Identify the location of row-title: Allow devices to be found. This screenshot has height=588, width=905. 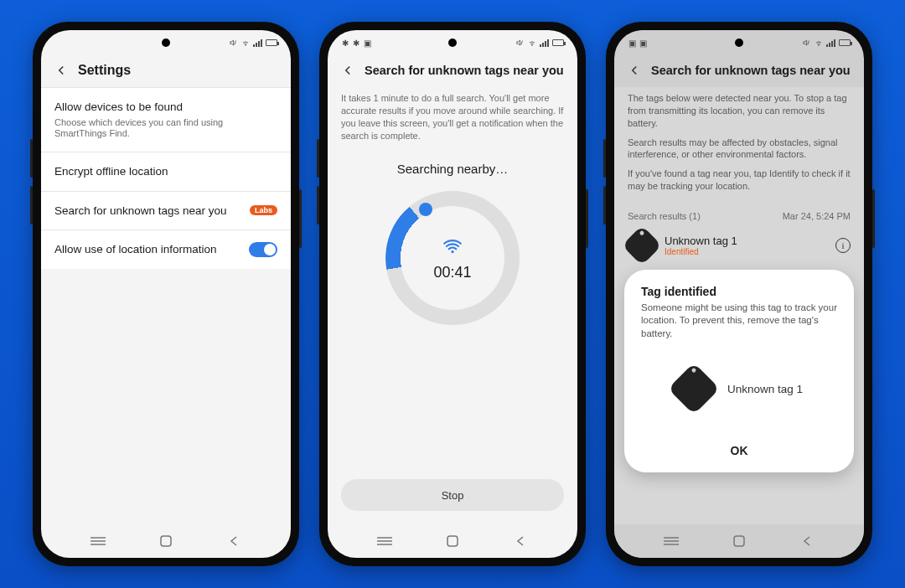
(166, 107).